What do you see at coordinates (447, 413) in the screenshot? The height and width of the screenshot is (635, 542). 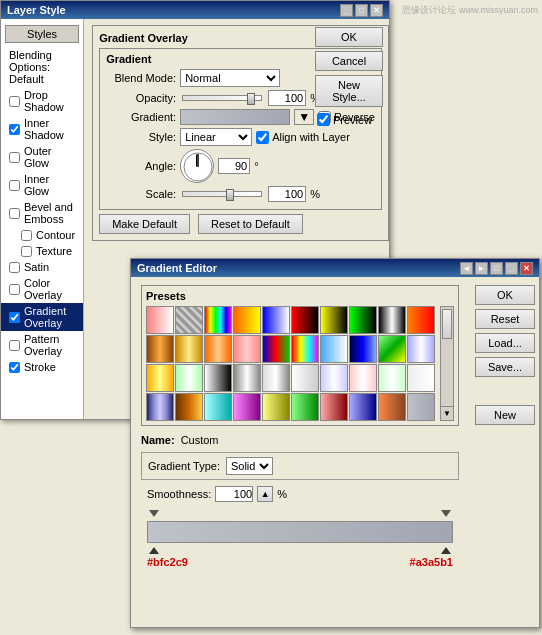 I see `presets-scroll-arrow-down: ▼` at bounding box center [447, 413].